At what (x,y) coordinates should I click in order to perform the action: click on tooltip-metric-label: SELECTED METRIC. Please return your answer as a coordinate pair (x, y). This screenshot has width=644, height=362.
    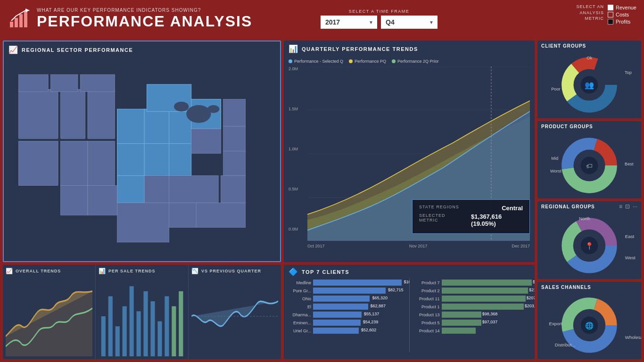
    Looking at the image, I should click on (440, 220).